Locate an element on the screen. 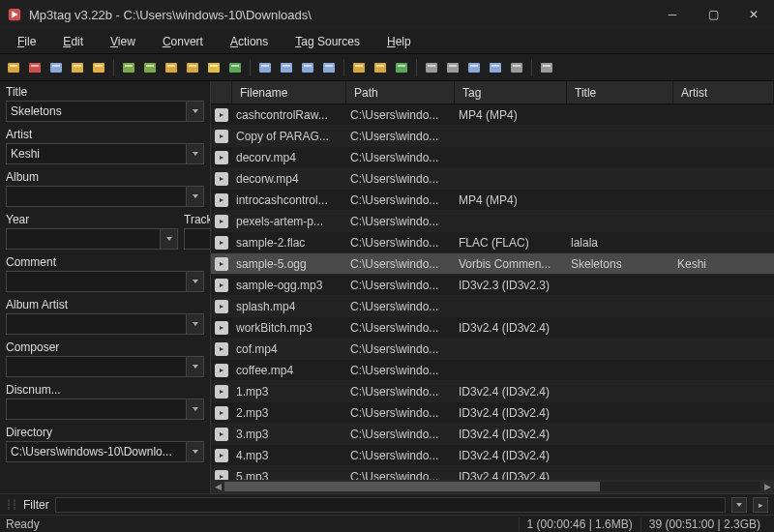  filter-close-button: ▸ is located at coordinates (760, 505).